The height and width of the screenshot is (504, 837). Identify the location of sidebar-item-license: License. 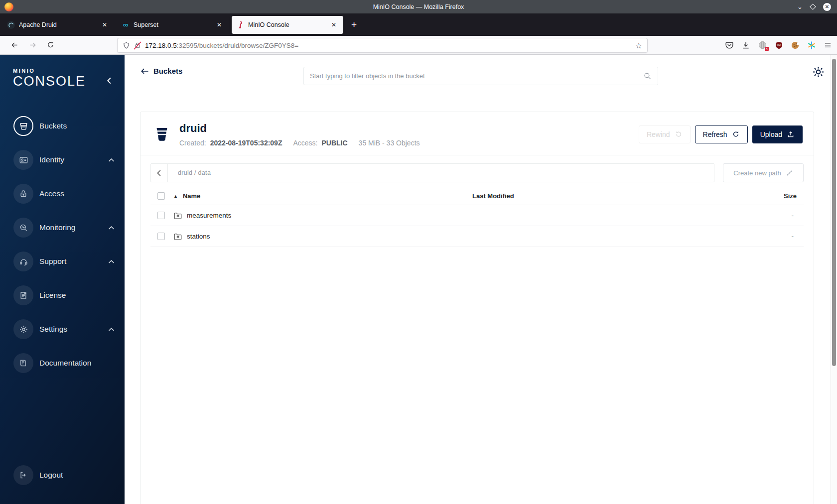
(62, 295).